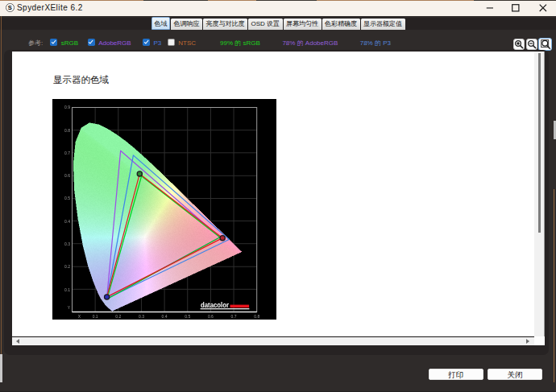  What do you see at coordinates (107, 296) in the screenshot?
I see `display-primary-marker-blue` at bounding box center [107, 296].